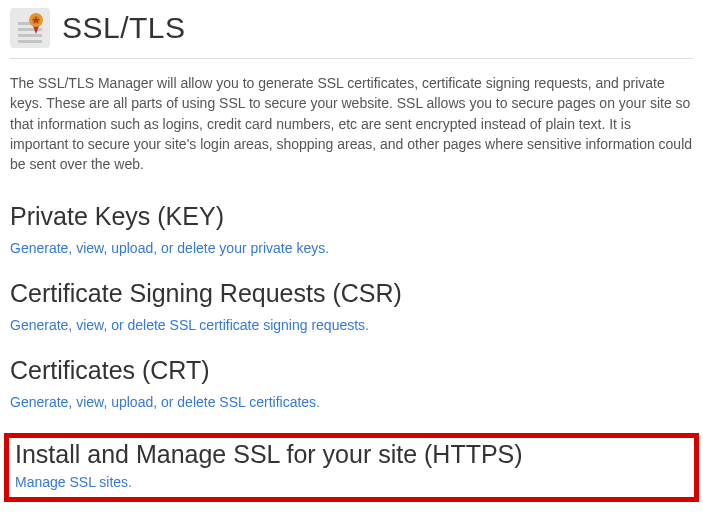 The image size is (703, 532). I want to click on section-certificates: Certificates (CRT) Generate, view, uploa…, so click(352, 384).